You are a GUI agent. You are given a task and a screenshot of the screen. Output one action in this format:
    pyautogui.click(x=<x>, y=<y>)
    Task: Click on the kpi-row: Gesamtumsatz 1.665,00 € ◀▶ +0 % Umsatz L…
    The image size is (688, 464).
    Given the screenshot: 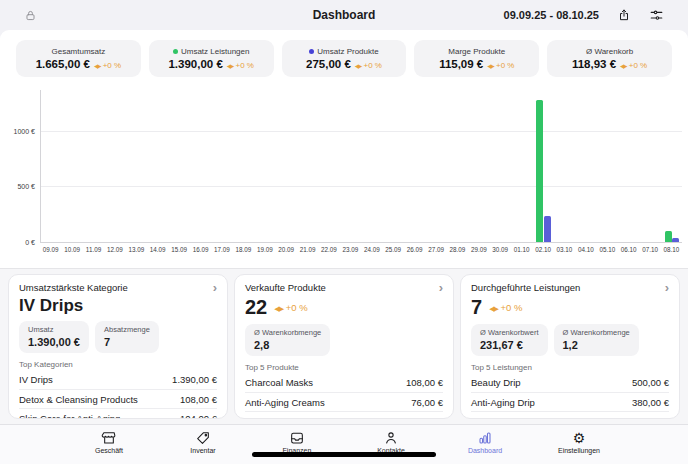 What is the action you would take?
    pyautogui.click(x=344, y=58)
    